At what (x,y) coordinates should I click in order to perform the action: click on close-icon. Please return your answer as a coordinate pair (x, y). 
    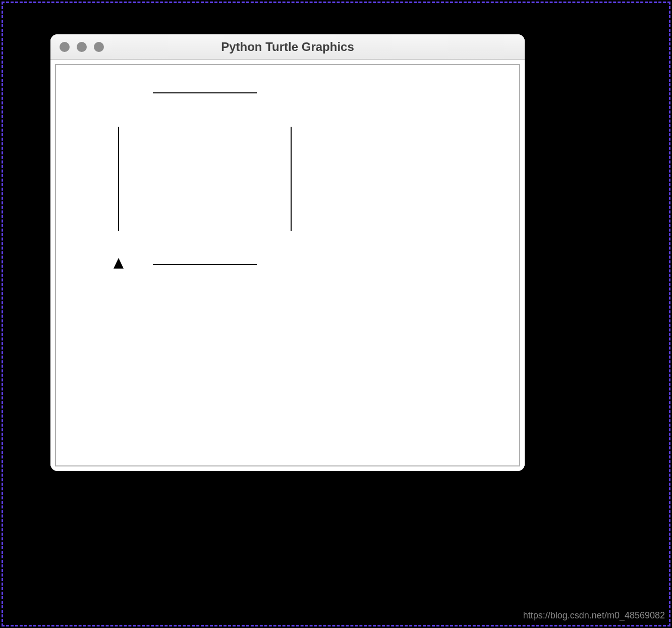
    Looking at the image, I should click on (65, 47).